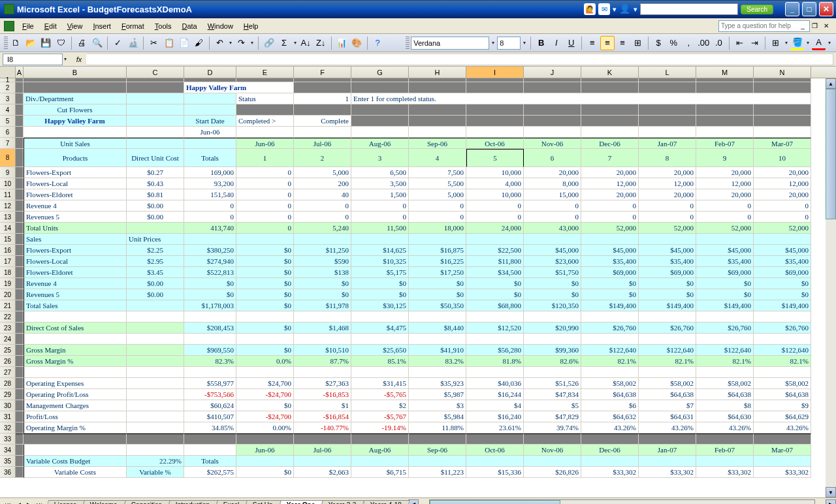  I want to click on cell: Nov-06, so click(553, 450).